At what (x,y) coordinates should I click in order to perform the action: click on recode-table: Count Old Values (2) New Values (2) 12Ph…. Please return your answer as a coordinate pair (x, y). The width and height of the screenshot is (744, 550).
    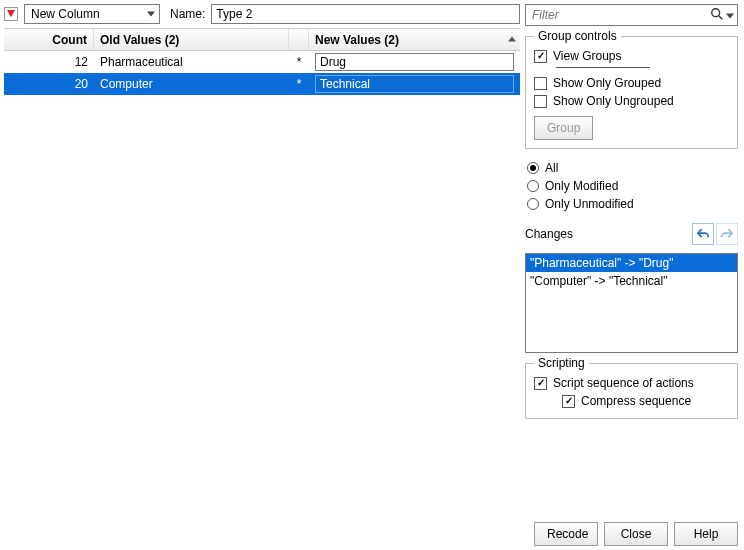
    Looking at the image, I should click on (262, 62).